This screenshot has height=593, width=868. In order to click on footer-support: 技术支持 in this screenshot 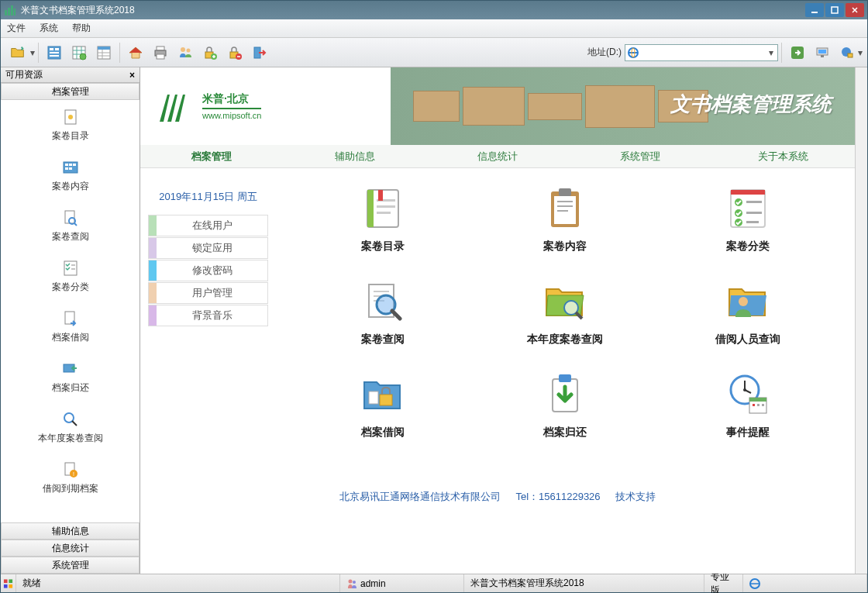, I will do `click(636, 496)`.